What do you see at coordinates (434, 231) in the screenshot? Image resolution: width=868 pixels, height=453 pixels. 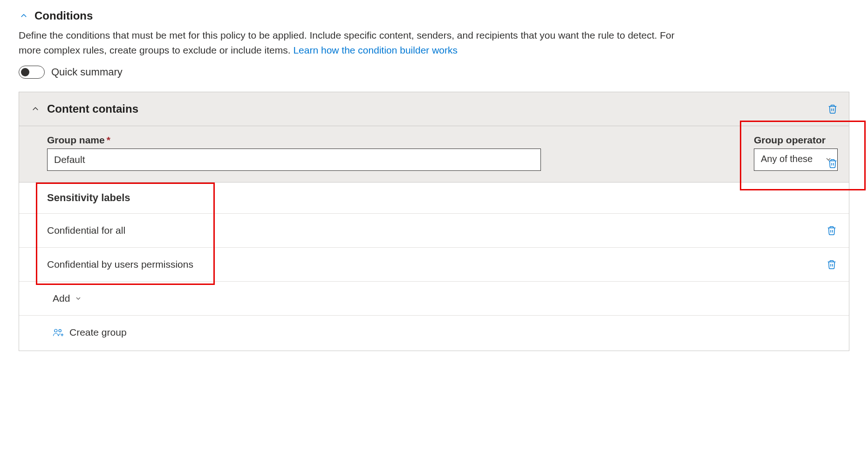 I see `sensitivity-label-row: Confidential for all` at bounding box center [434, 231].